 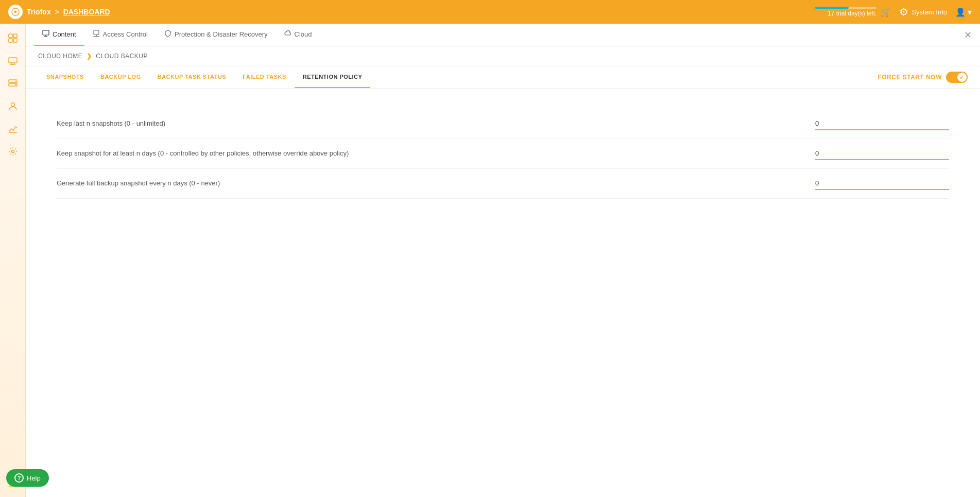 I want to click on trial-info: 17 trial day(s) left. 🛒, so click(x=853, y=12).